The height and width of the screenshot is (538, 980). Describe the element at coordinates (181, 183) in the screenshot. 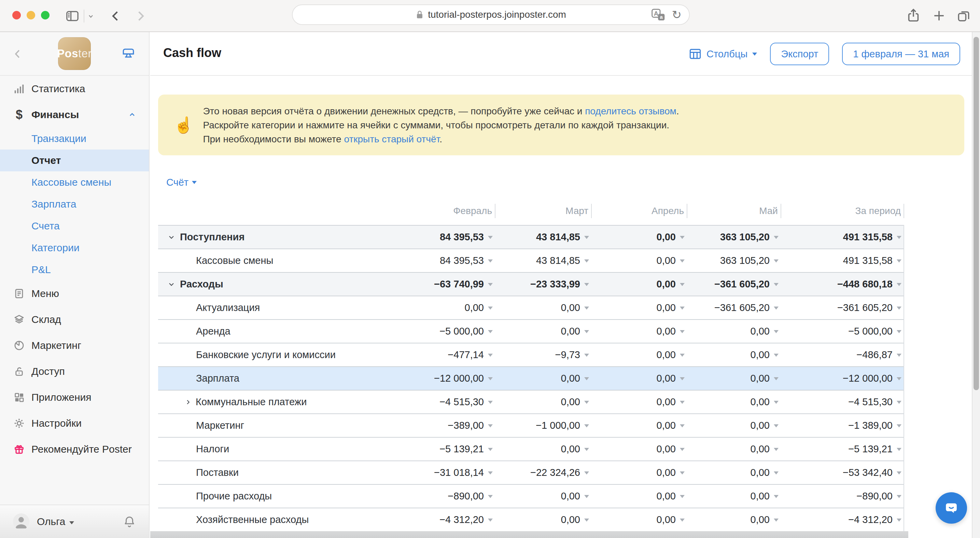

I see `account-filter: Счёт` at that location.